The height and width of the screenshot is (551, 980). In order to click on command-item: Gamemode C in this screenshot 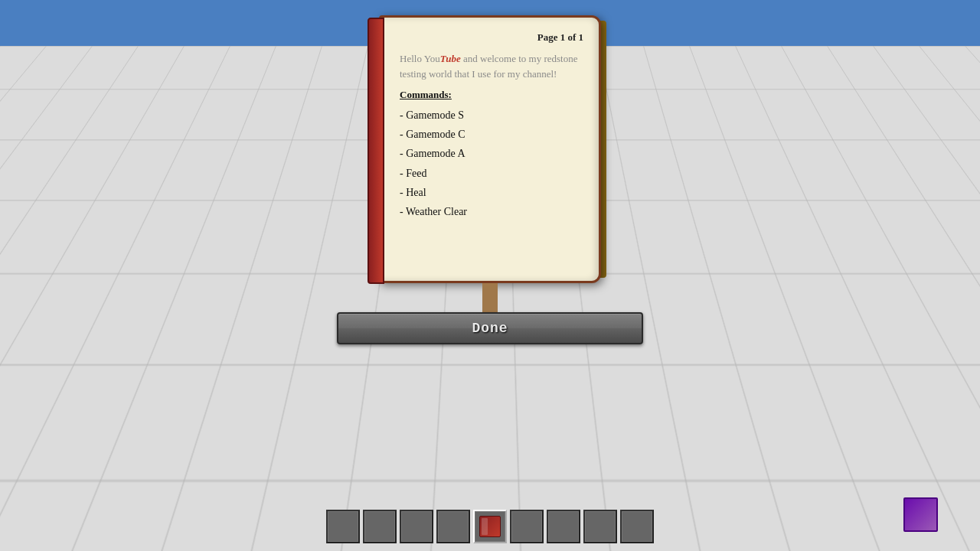, I will do `click(492, 135)`.